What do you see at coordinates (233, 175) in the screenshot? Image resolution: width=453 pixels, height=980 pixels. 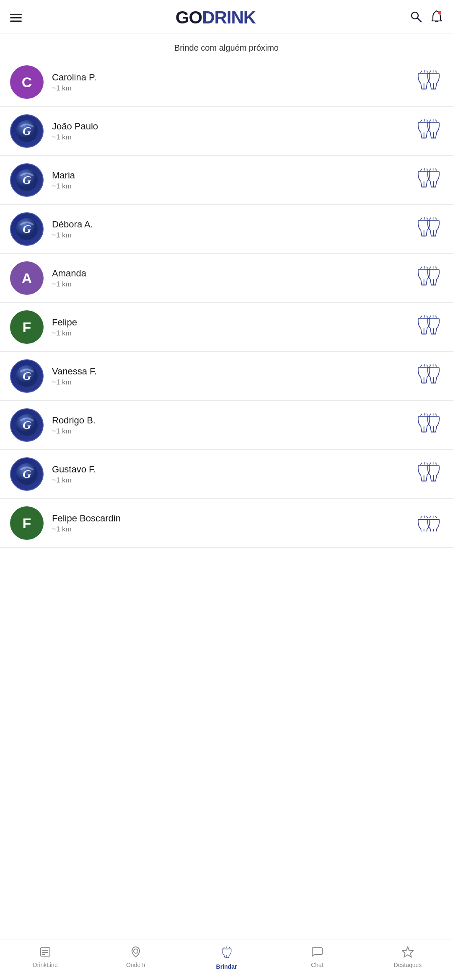 I see `user-name: Maria` at bounding box center [233, 175].